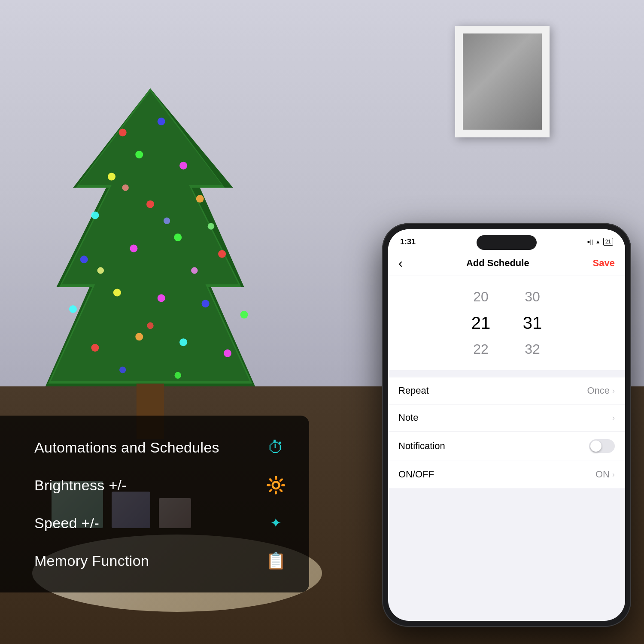 This screenshot has width=644, height=644. I want to click on feature-speed: Speed +/- ✦, so click(161, 523).